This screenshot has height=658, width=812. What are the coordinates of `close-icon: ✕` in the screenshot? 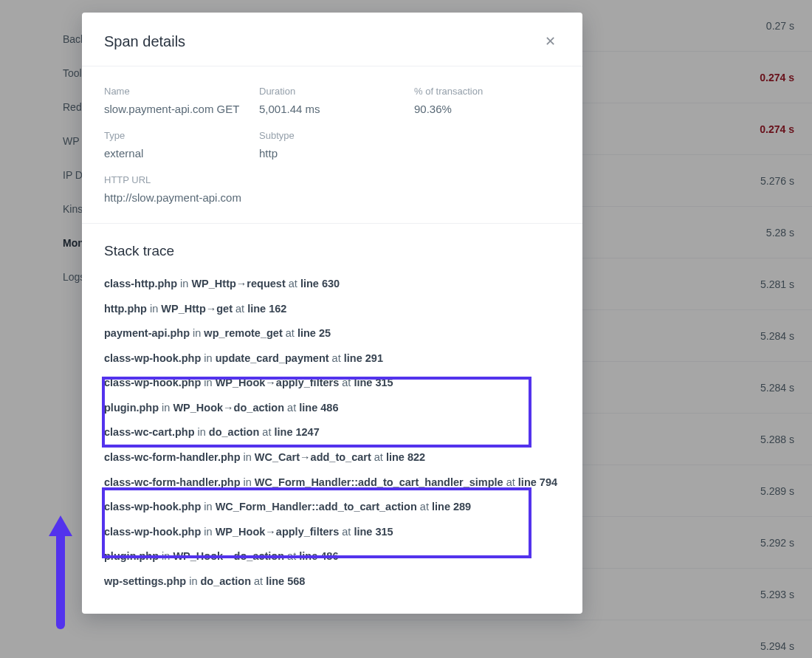 It's located at (551, 41).